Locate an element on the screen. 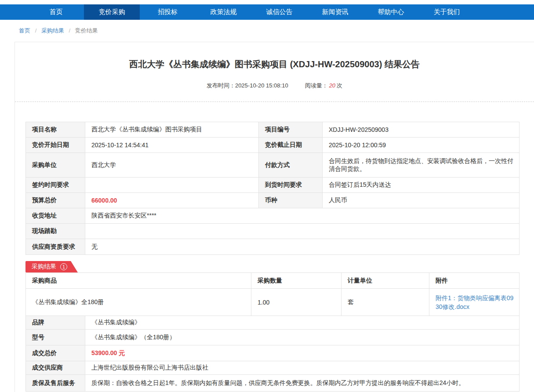 This screenshot has height=392, width=534. dashed-divider is located at coordinates (274, 102).